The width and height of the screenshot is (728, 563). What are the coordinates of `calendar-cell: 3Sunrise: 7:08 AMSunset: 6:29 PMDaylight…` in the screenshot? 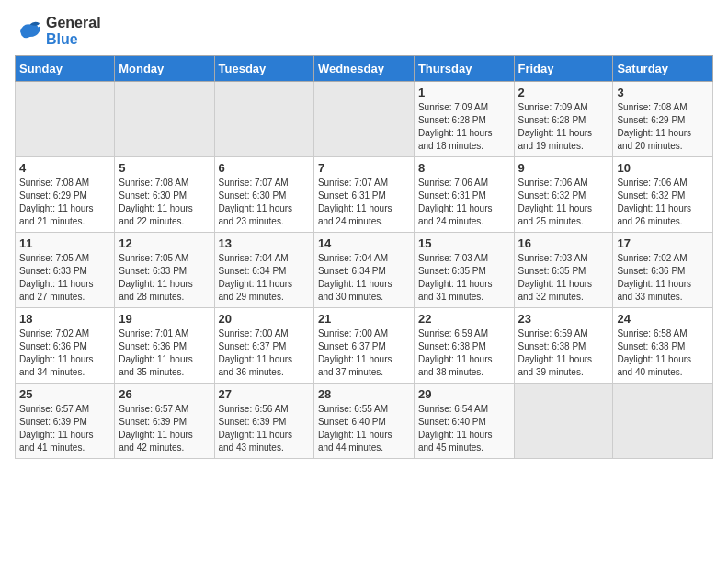 It's located at (664, 120).